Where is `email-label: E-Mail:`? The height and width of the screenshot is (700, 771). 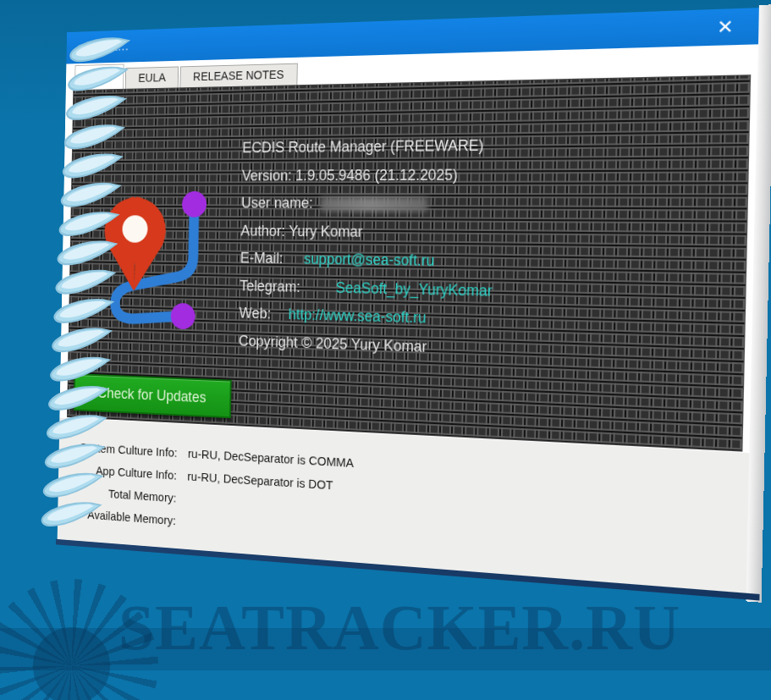 email-label: E-Mail: is located at coordinates (262, 258).